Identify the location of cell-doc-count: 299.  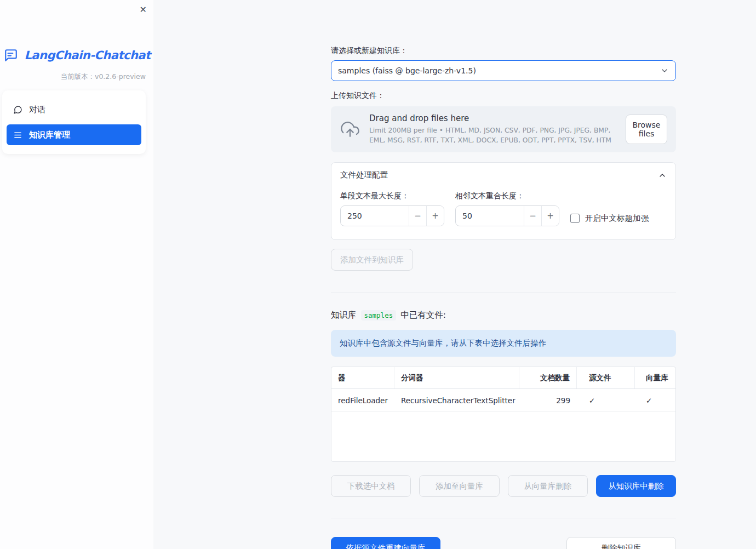
(548, 401).